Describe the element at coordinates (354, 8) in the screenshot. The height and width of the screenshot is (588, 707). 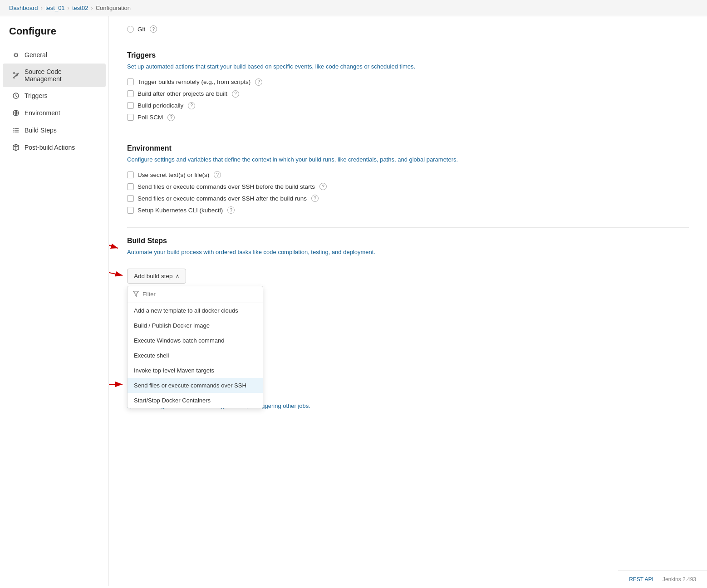
I see `topbar: Dashboard › test_01 › test02 › Configura…` at that location.